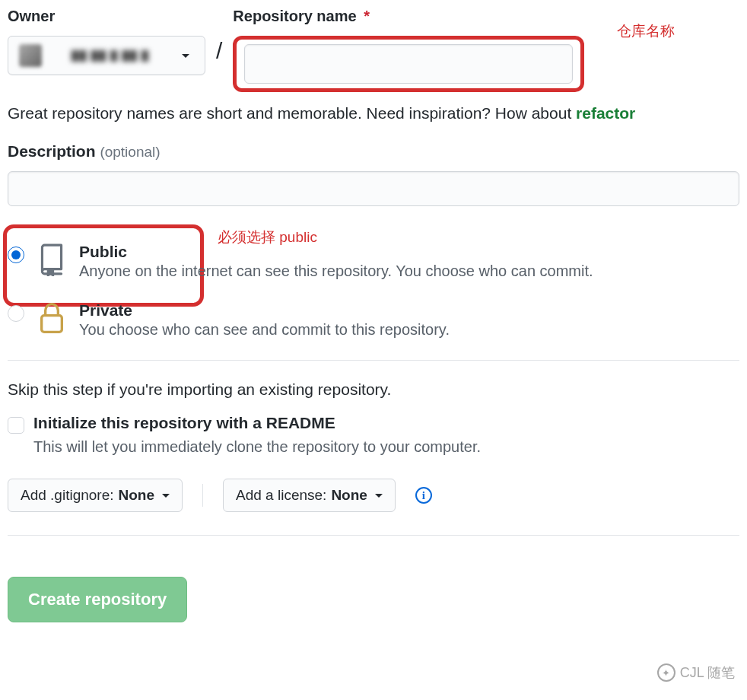 The height and width of the screenshot is (700, 747). I want to click on create-repository-button: Create repository, so click(97, 600).